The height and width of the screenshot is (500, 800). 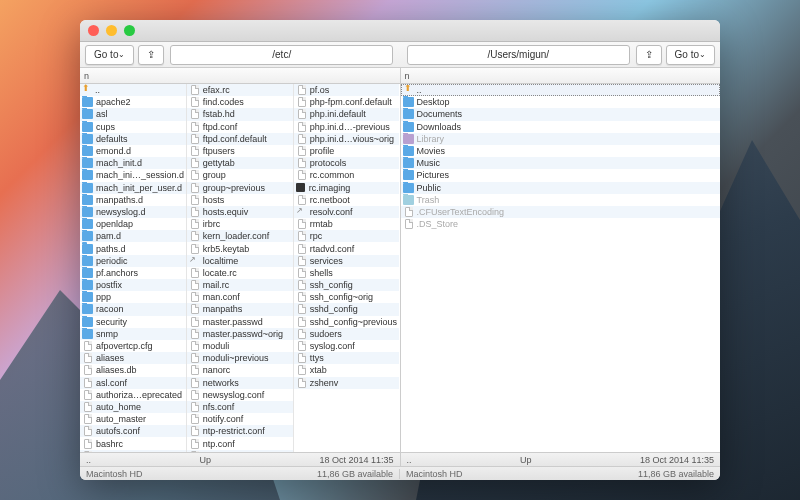 What do you see at coordinates (133, 236) in the screenshot?
I see `list-item: pam.d` at bounding box center [133, 236].